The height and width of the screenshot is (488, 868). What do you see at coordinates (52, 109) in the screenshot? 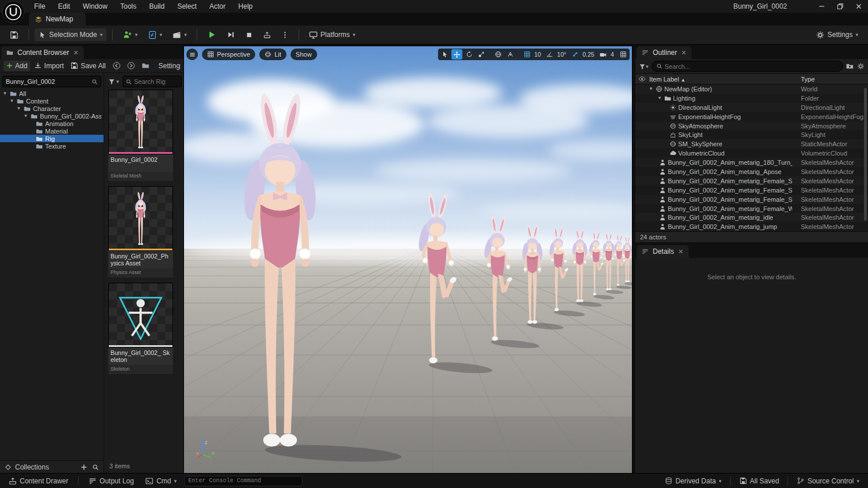
I see `tree-item-character: ▼Character` at bounding box center [52, 109].